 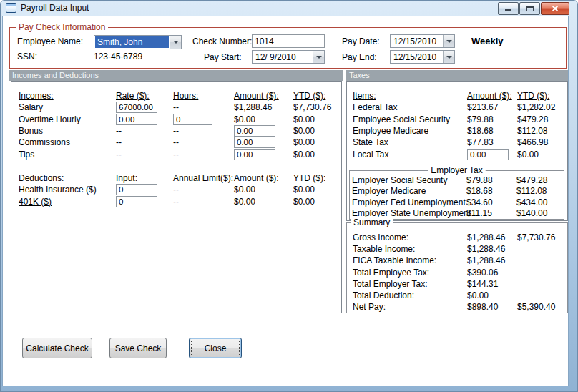 What do you see at coordinates (318, 57) in the screenshot?
I see `pay-start-dropdown-button` at bounding box center [318, 57].